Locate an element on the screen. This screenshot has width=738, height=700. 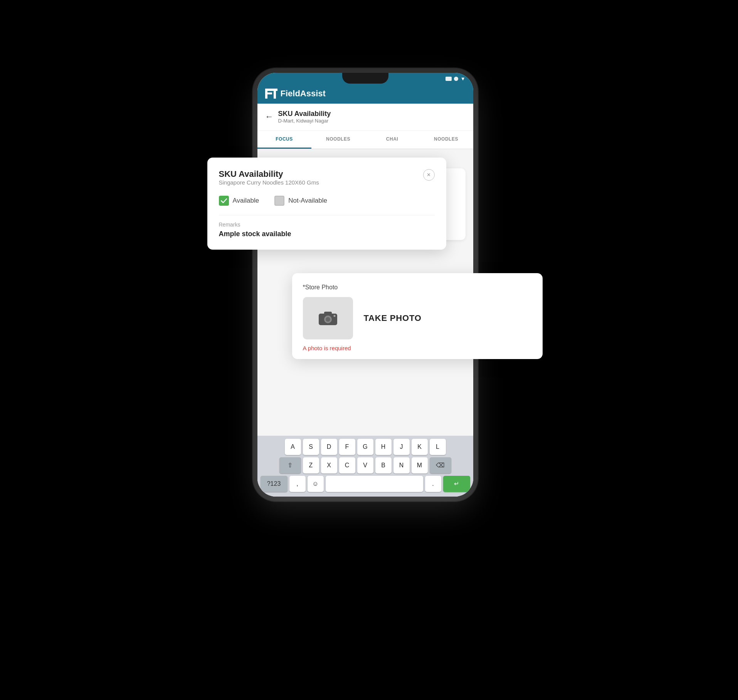
page-title: SKU Availability is located at coordinates (304, 114).